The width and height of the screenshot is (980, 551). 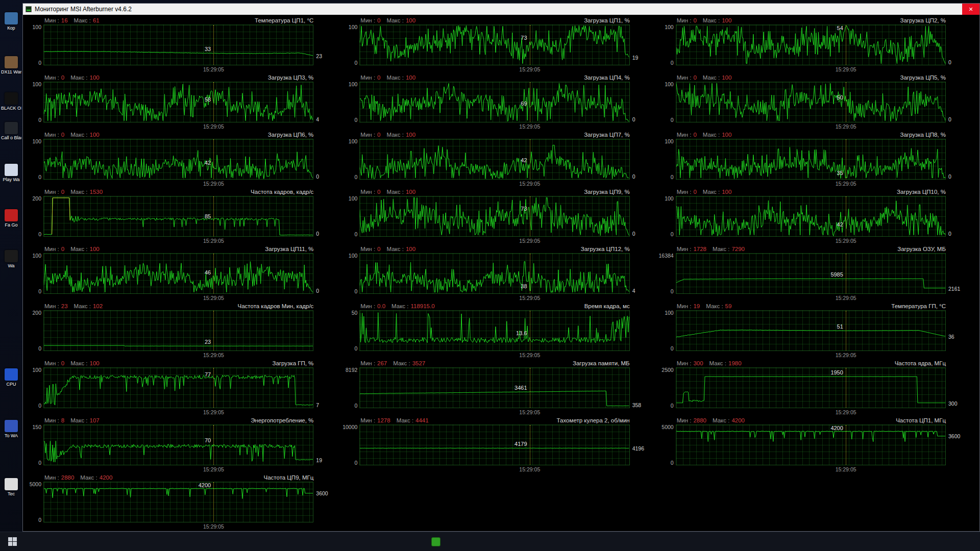 I want to click on graph-plot: 4200, so click(x=811, y=445).